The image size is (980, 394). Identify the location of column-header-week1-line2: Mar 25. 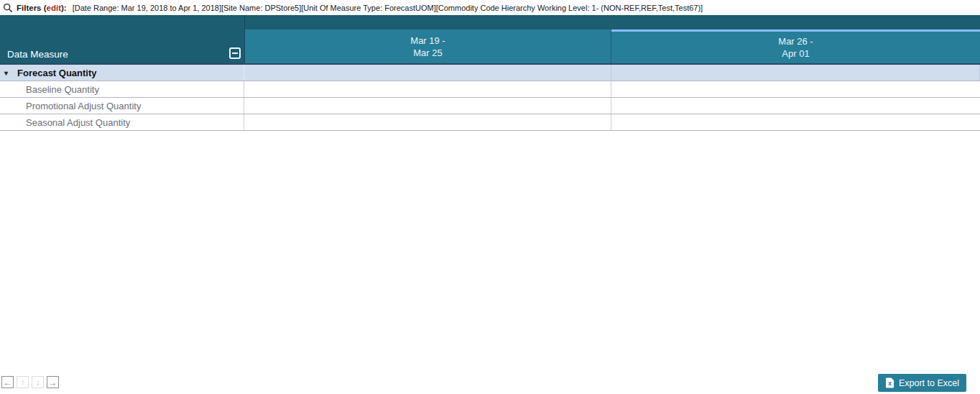
(427, 53).